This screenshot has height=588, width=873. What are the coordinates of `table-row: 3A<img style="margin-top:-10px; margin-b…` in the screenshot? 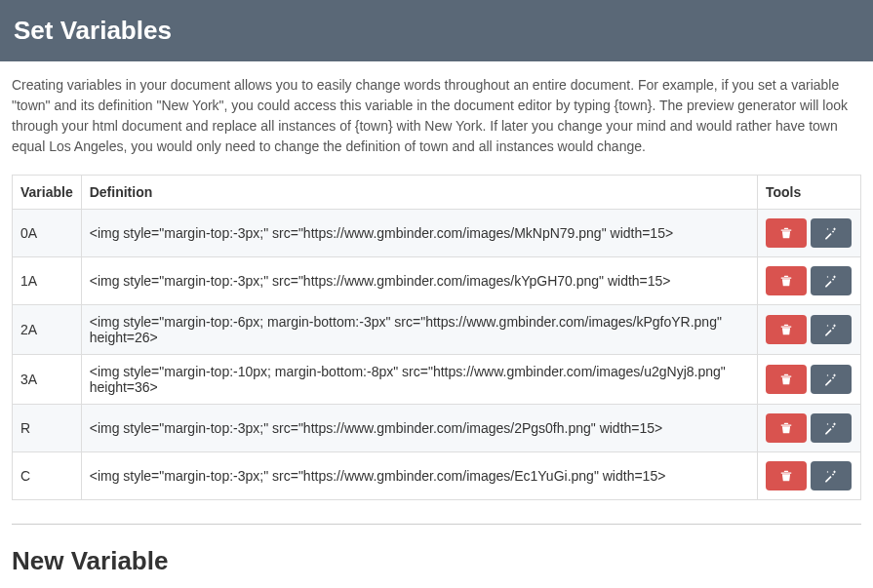 It's located at (437, 380).